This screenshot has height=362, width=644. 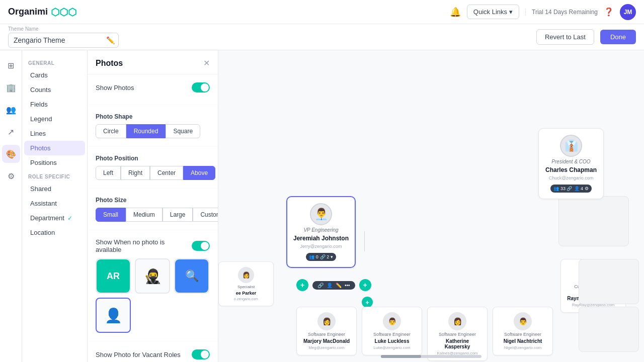 What do you see at coordinates (153, 158) in the screenshot?
I see `photo-position-label: Photo Position` at bounding box center [153, 158].